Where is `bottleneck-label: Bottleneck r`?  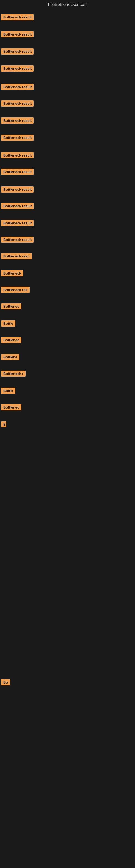
bottleneck-label: Bottleneck r is located at coordinates (13, 374).